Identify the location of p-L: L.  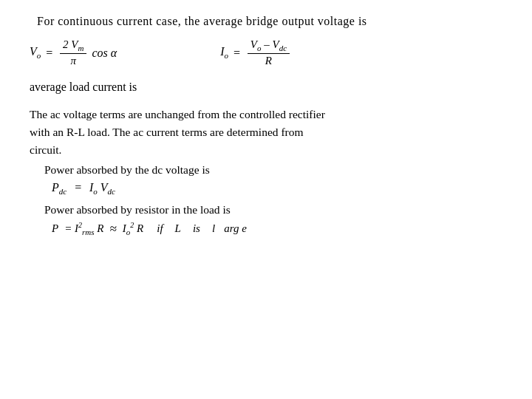
(178, 229).